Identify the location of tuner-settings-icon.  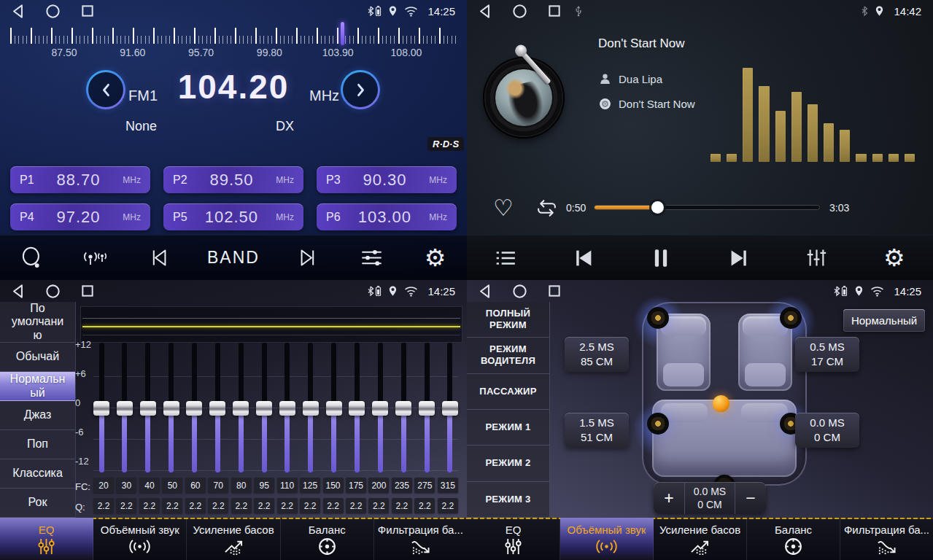
(372, 258).